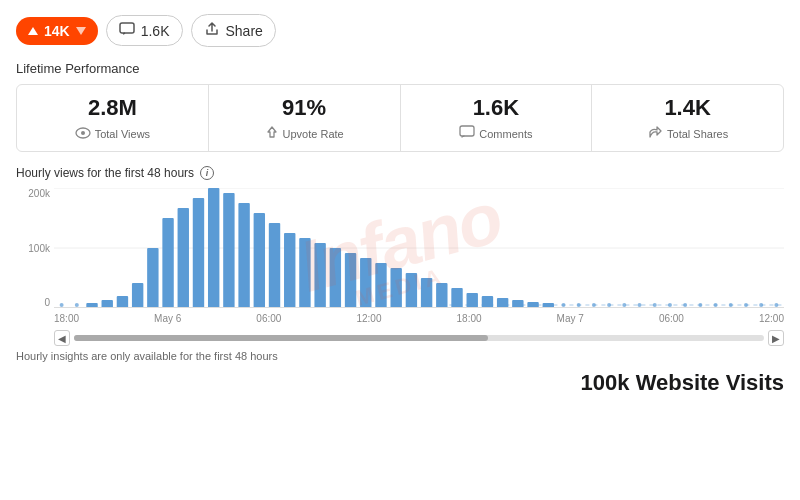  Describe the element at coordinates (400, 30) in the screenshot. I see `action-bar: 14K 1.6K Share` at that location.